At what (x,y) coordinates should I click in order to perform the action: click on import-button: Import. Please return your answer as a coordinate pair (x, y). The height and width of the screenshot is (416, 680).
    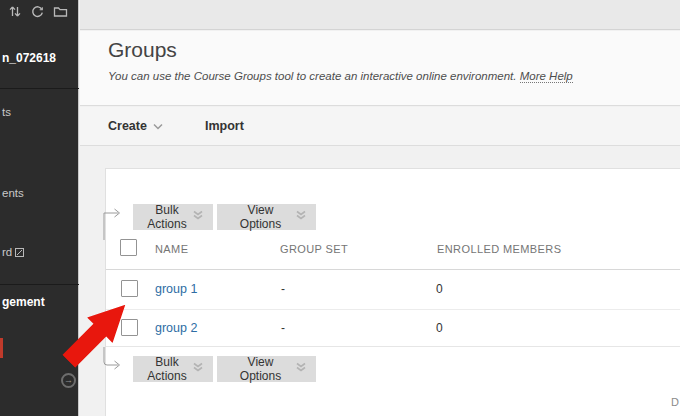
    Looking at the image, I should click on (224, 126).